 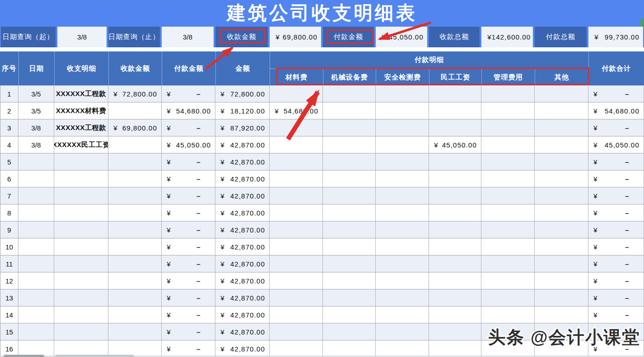 I want to click on cell-detail: XXXXXX民工工资, so click(x=81, y=145).